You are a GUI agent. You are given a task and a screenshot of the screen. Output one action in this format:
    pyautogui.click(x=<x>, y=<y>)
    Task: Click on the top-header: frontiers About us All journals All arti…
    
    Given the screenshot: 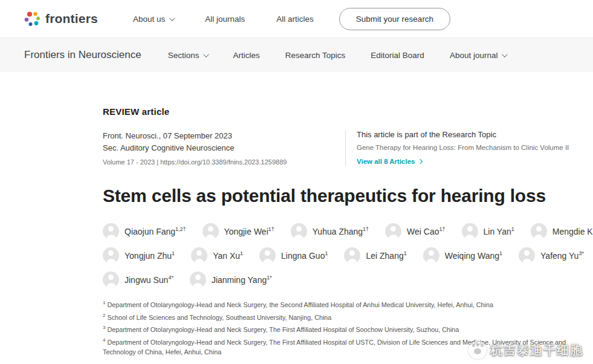 What is the action you would take?
    pyautogui.click(x=296, y=19)
    